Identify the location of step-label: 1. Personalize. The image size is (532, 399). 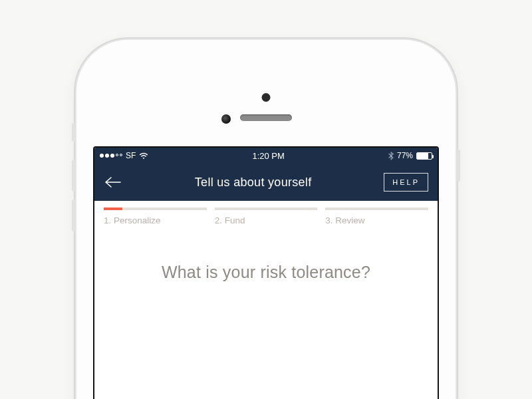
(156, 221).